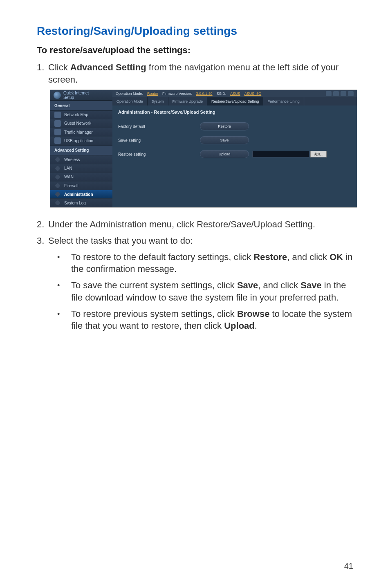  What do you see at coordinates (76, 114) in the screenshot?
I see `nav-network-map-label: Network Map` at bounding box center [76, 114].